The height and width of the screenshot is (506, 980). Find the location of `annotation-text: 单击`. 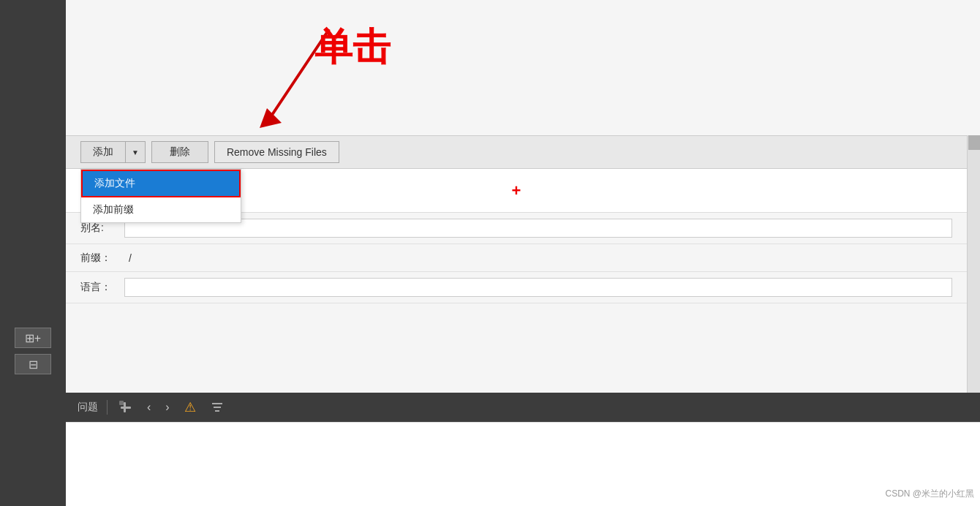

annotation-text: 单击 is located at coordinates (353, 48).